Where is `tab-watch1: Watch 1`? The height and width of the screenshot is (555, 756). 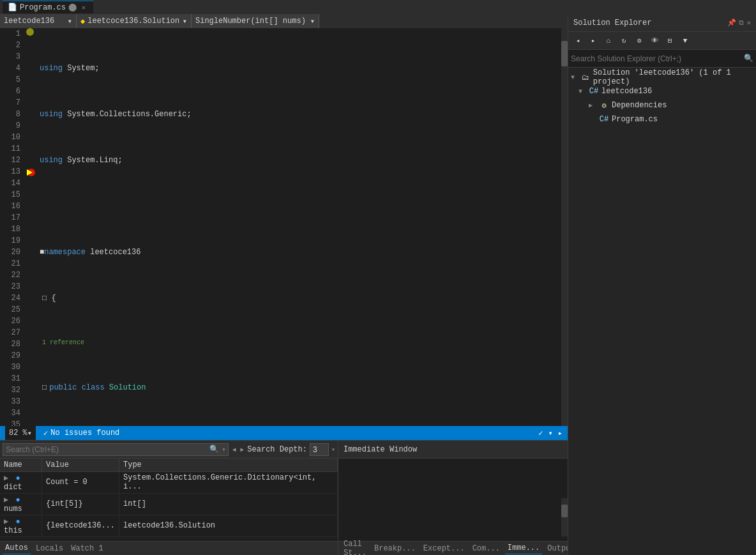
tab-watch1: Watch 1 is located at coordinates (87, 549).